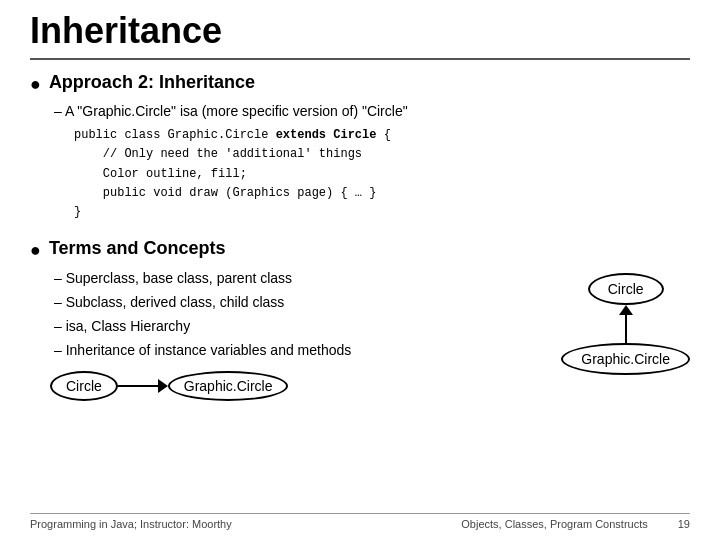  What do you see at coordinates (152, 82) in the screenshot?
I see `approach-label: Approach 2: Inheritance` at bounding box center [152, 82].